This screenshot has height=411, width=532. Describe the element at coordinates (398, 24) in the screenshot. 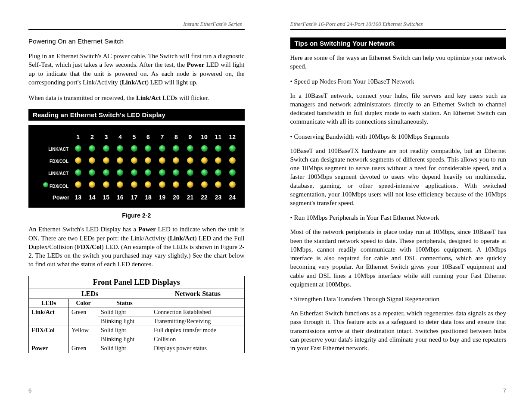

I see `running-header-right: EtherFast® 16-Port and 24-Port 10/100 Et…` at that location.